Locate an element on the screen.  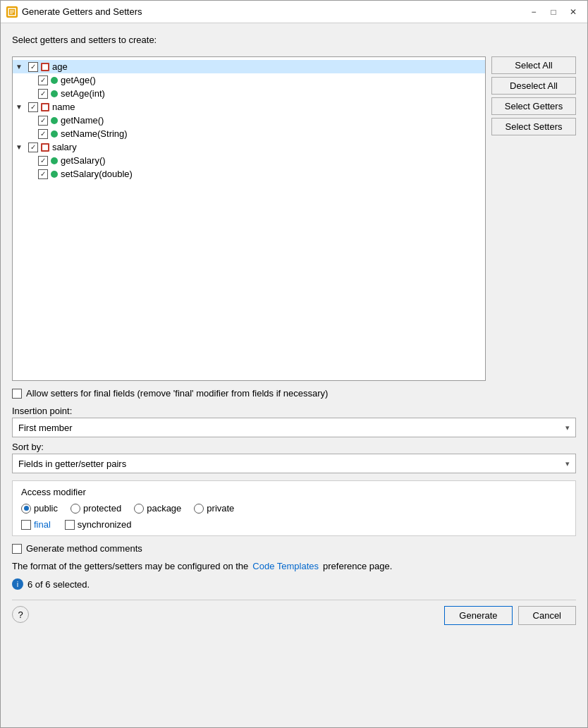
window-title: Generate Getters and Setters is located at coordinates (274, 11).